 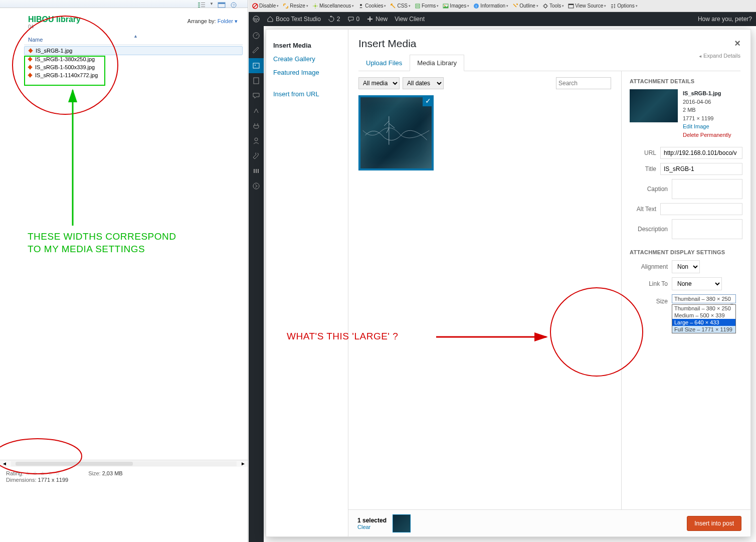 What do you see at coordinates (686, 267) in the screenshot?
I see `alignment-select: None` at bounding box center [686, 267].